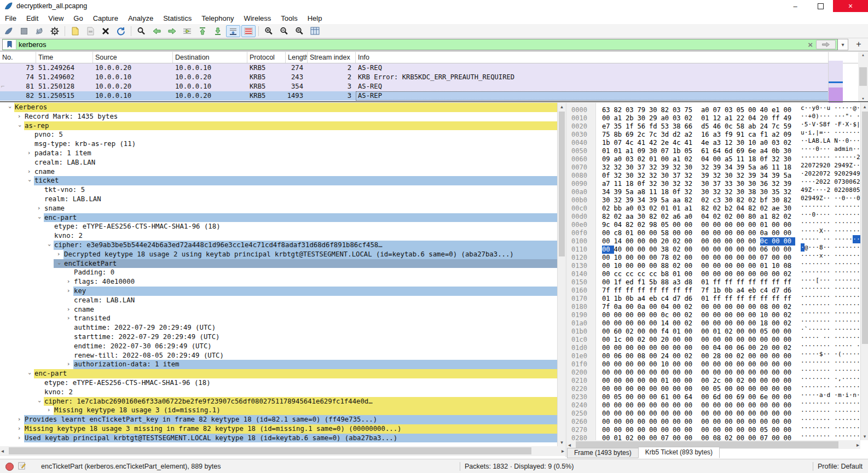  I want to click on tree-row: authtime: 2022-07-29 20:29:49 (UTC), so click(279, 328).